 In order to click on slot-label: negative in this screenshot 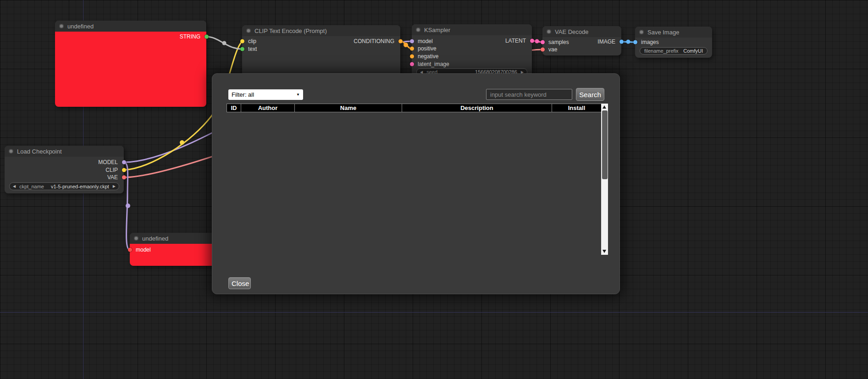, I will do `click(428, 56)`.